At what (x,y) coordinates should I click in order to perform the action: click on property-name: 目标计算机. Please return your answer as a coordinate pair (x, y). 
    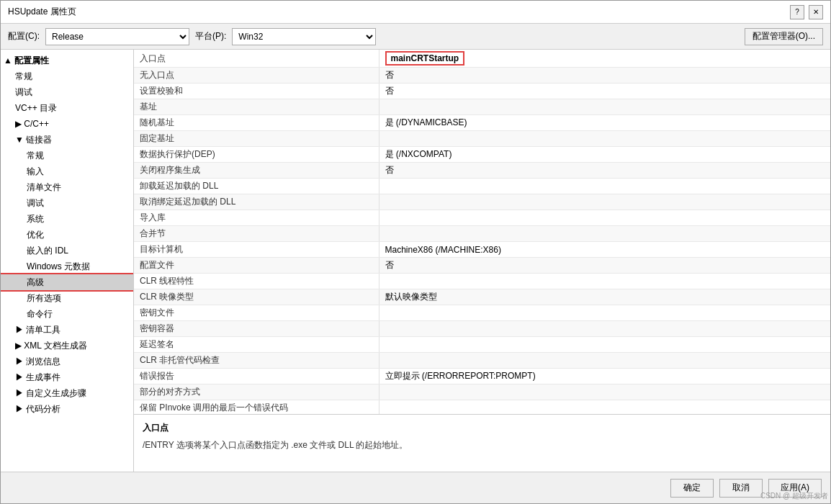
    Looking at the image, I should click on (256, 250).